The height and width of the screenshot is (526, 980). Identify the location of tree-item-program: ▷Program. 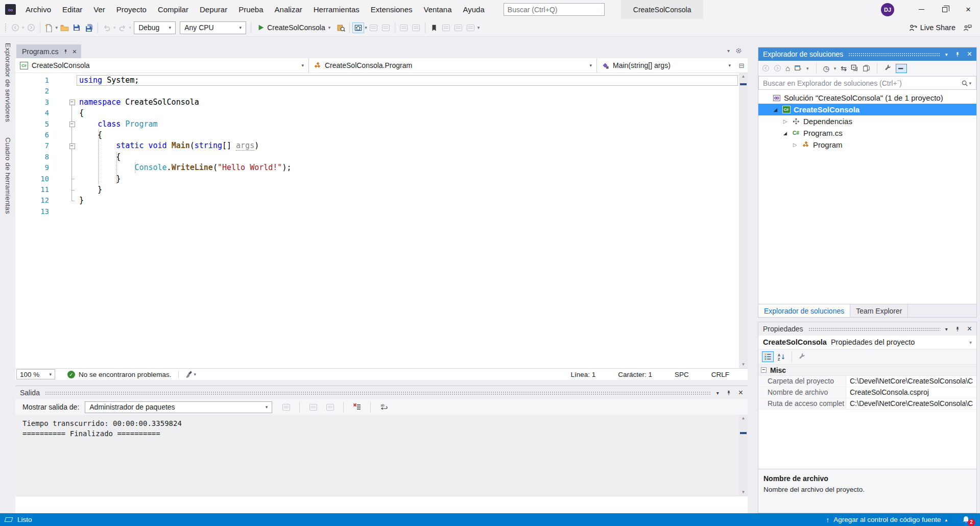
(867, 145).